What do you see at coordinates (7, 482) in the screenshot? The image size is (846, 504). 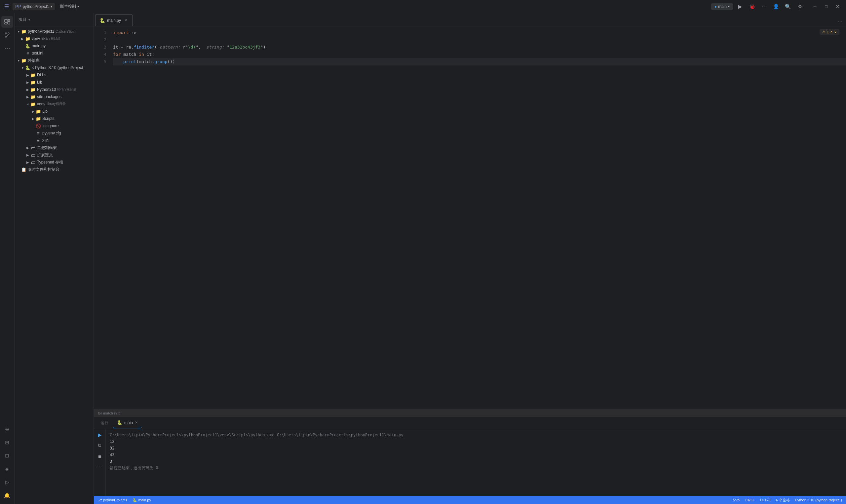 I see `activity-run: ▷` at bounding box center [7, 482].